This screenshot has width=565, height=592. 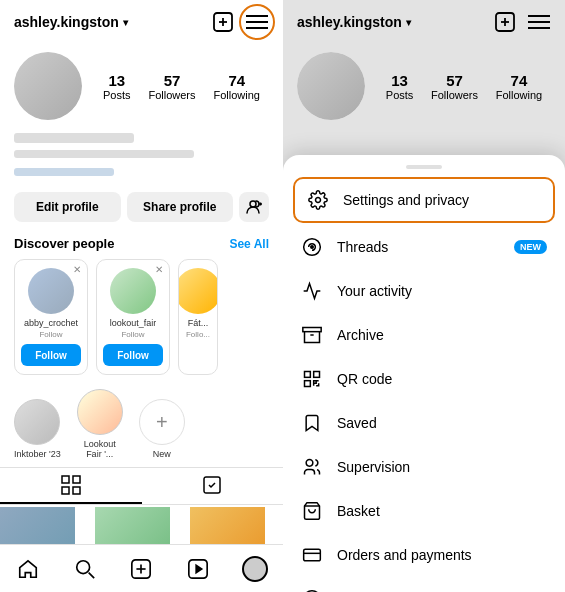 I want to click on threads-icon, so click(x=312, y=247).